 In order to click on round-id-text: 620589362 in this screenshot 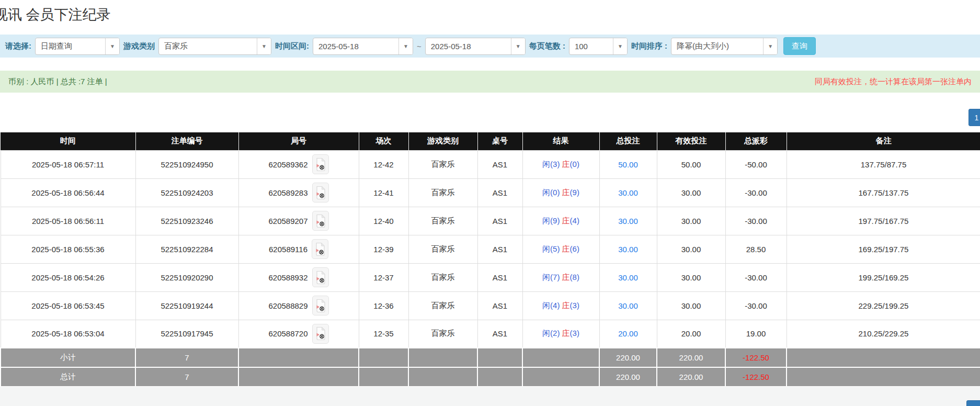, I will do `click(288, 164)`.